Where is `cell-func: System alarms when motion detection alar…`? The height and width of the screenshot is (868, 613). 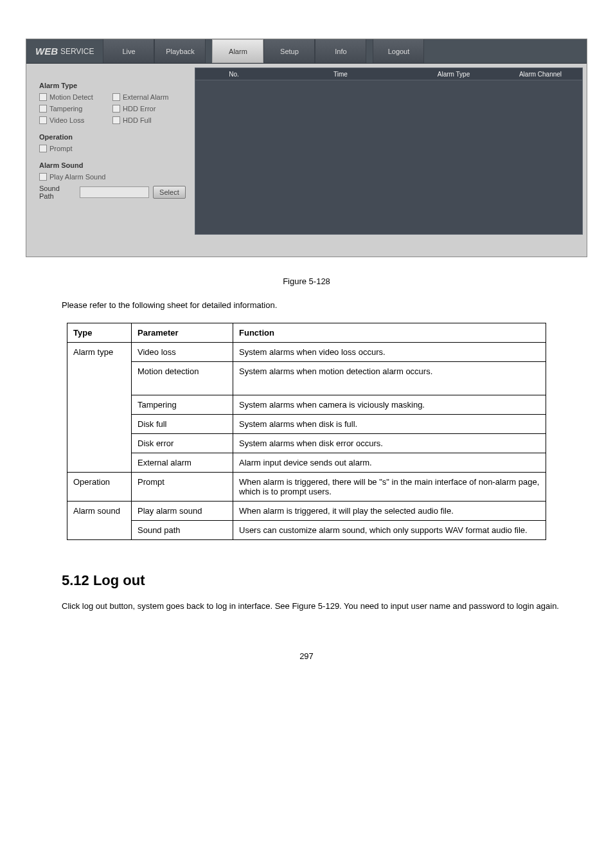
cell-func: System alarms when motion detection alar… is located at coordinates (389, 379).